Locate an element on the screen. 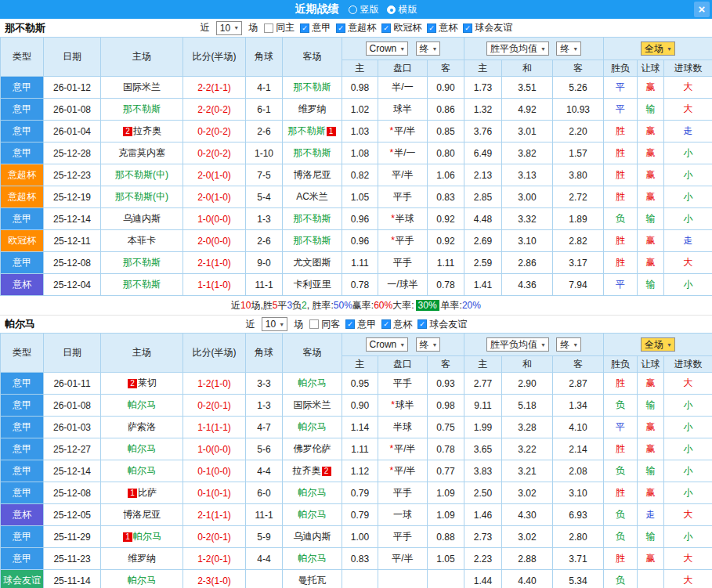 This screenshot has height=588, width=712. eu-draw-odds-cell: 3.01 is located at coordinates (528, 132).